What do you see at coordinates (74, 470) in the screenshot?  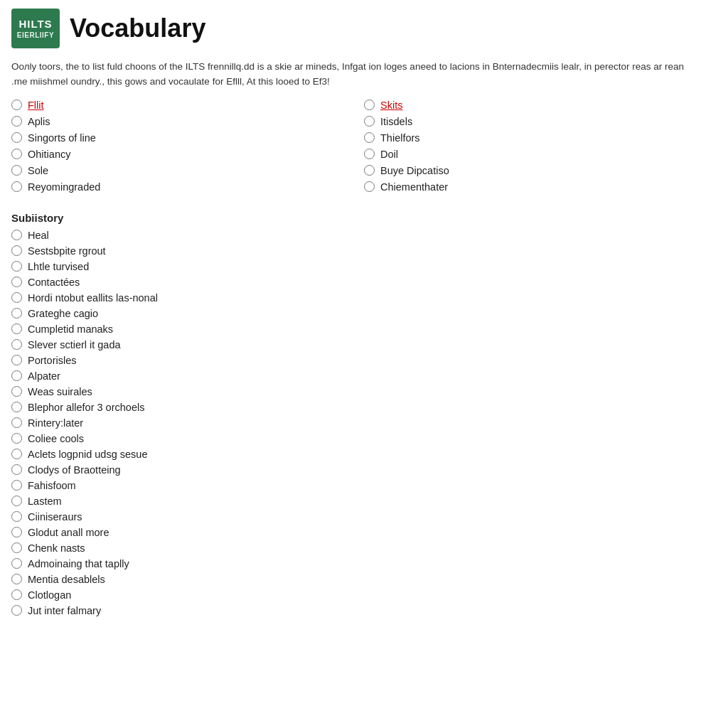 I see `item-label: Clodys of Braotteing` at bounding box center [74, 470].